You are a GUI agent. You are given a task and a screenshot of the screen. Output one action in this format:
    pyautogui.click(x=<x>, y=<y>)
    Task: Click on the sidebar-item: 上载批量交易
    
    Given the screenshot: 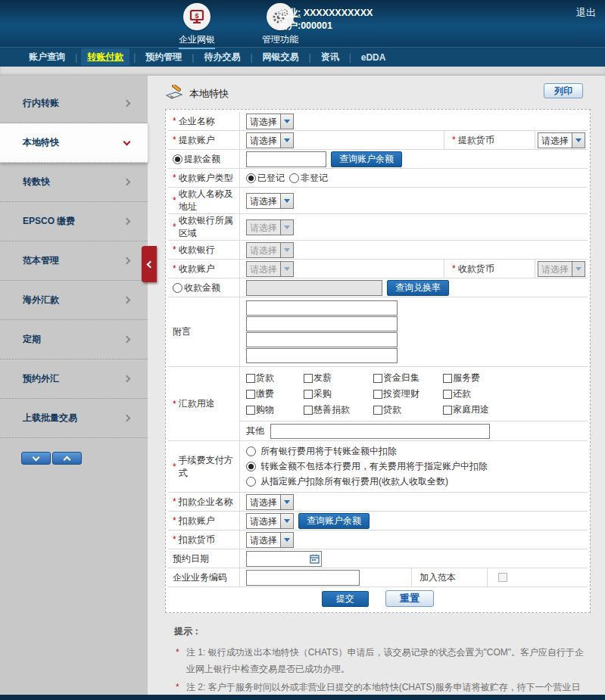 What is the action you would take?
    pyautogui.click(x=74, y=418)
    